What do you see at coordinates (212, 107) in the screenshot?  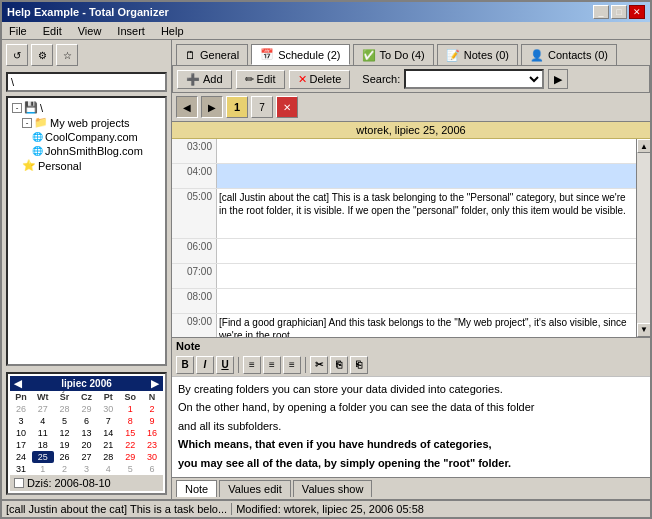 I see `nav-next-button: ▶` at bounding box center [212, 107].